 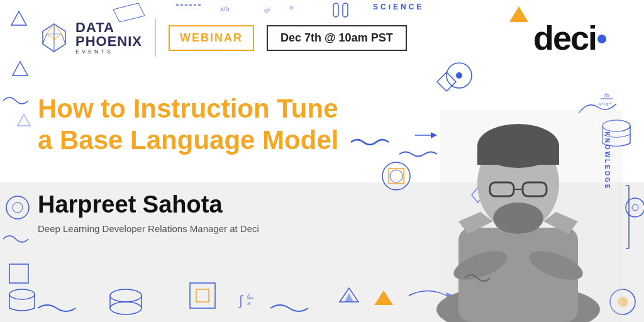 What do you see at coordinates (399, 7) in the screenshot?
I see `science-label: SCiENCE` at bounding box center [399, 7].